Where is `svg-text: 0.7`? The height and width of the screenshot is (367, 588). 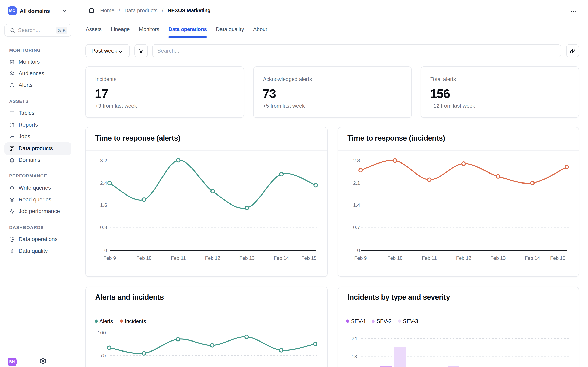
svg-text: 0.7 is located at coordinates (357, 227).